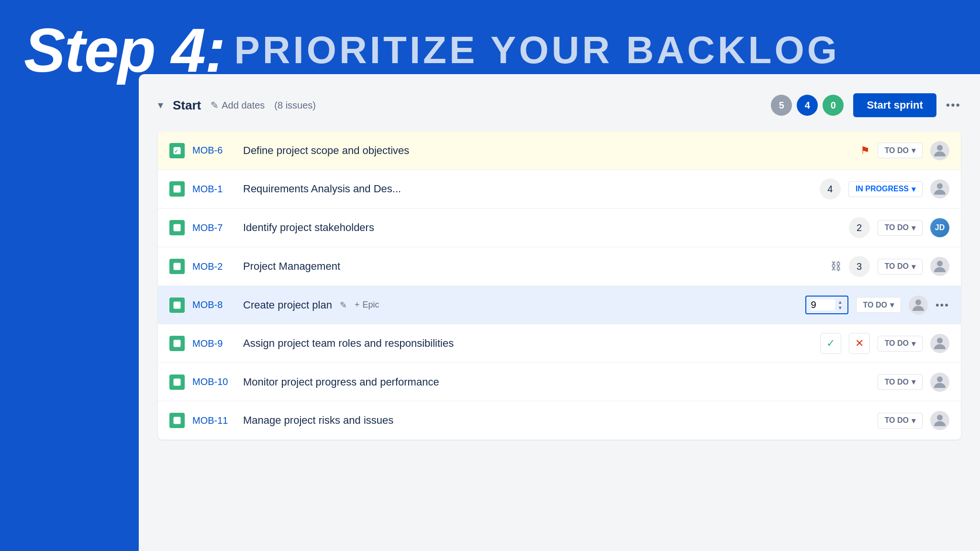  Describe the element at coordinates (559, 151) in the screenshot. I see `table-row: ✓ MOB-6 Define project scope and objecti…` at that location.